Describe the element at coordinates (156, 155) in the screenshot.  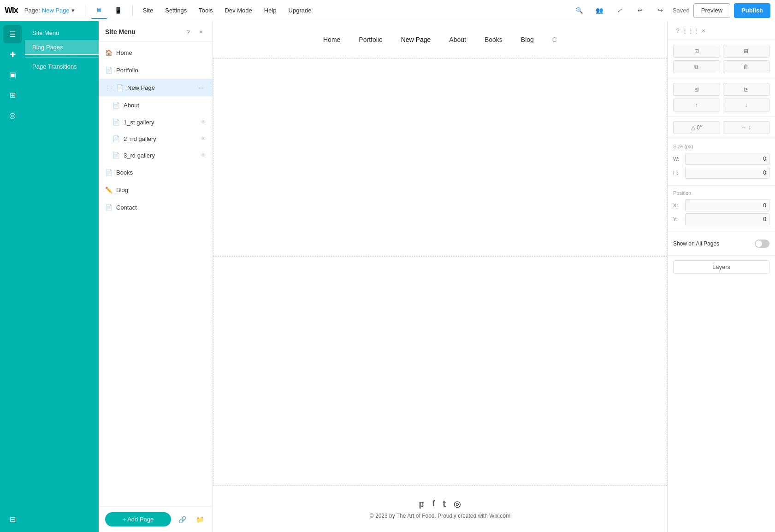
I see `menu-item-3rd-gallery: 📄 3_rd gallery 👁` at that location.